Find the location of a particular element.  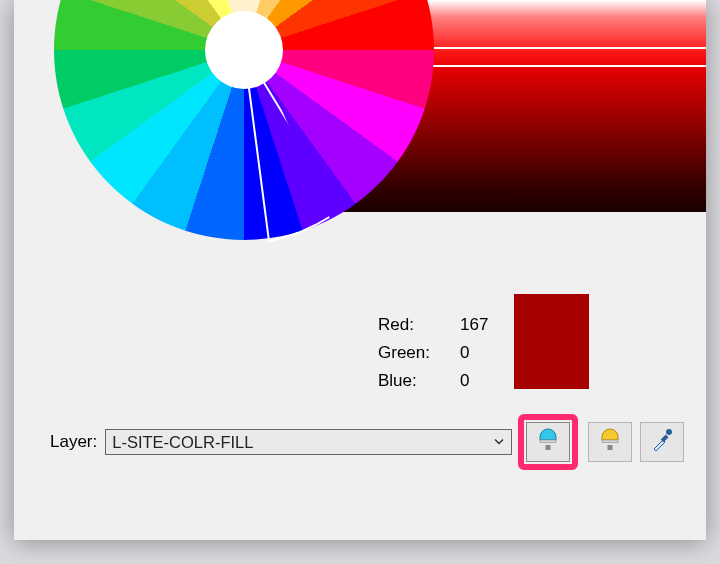

layer-combobox-value: L-SITE-COLR-FILL is located at coordinates (182, 442).